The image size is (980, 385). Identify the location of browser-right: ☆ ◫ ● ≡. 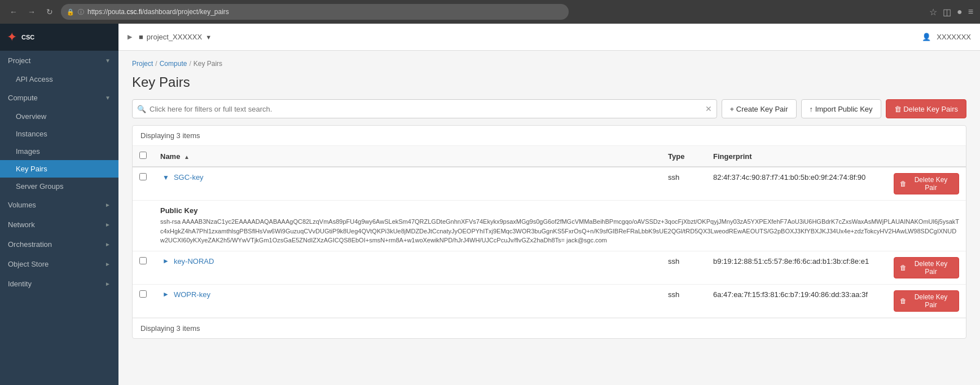
(951, 12).